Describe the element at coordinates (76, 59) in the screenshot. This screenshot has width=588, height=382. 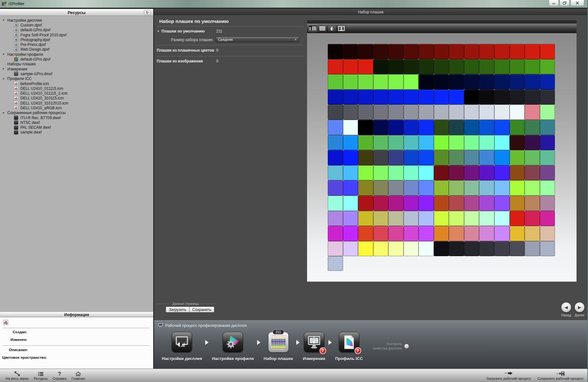
I see `tree-item: default-i1Pro.dpsf` at that location.